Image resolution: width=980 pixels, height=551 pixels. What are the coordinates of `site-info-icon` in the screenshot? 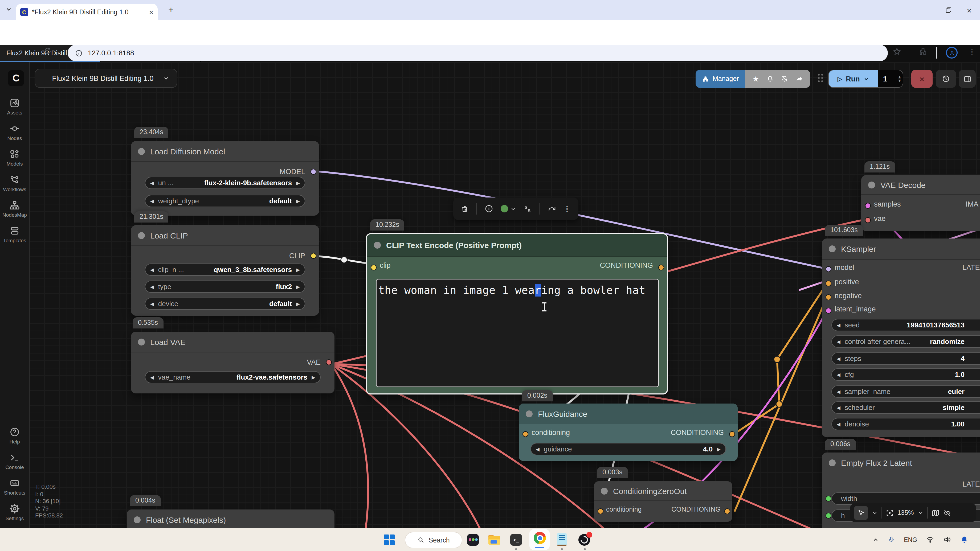 It's located at (79, 53).